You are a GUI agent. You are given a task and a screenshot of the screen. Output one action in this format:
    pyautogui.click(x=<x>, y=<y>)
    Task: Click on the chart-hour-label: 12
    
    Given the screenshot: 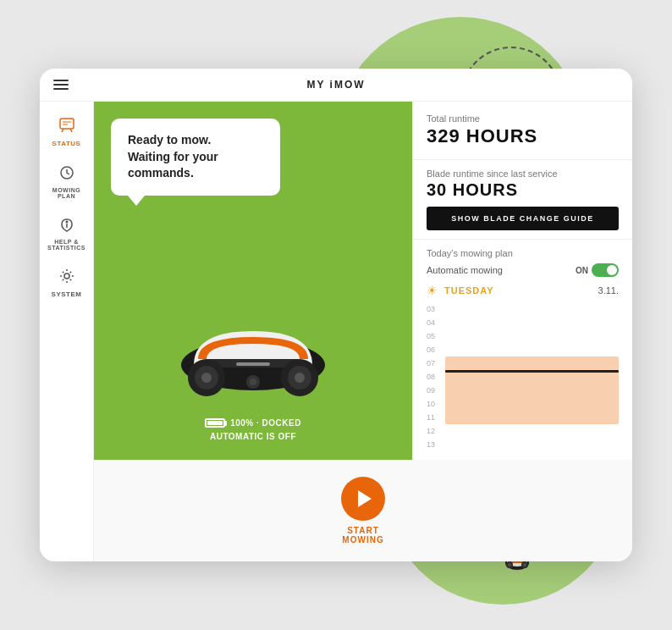 What is the action you would take?
    pyautogui.click(x=431, y=431)
    